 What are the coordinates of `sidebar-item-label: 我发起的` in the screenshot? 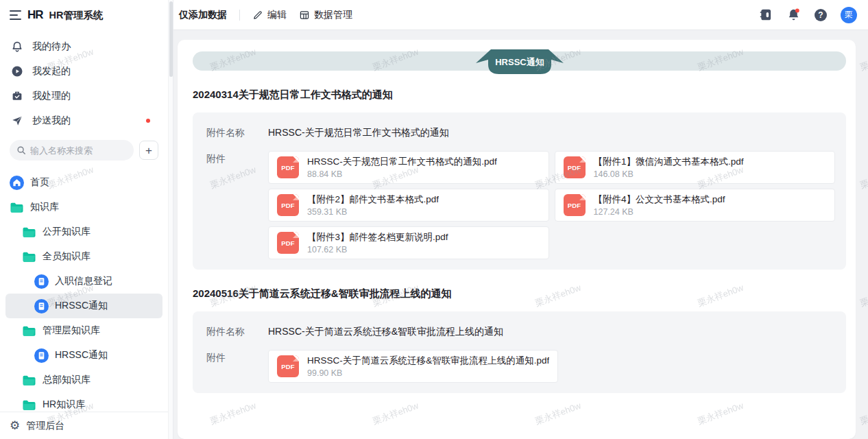 It's located at (51, 71).